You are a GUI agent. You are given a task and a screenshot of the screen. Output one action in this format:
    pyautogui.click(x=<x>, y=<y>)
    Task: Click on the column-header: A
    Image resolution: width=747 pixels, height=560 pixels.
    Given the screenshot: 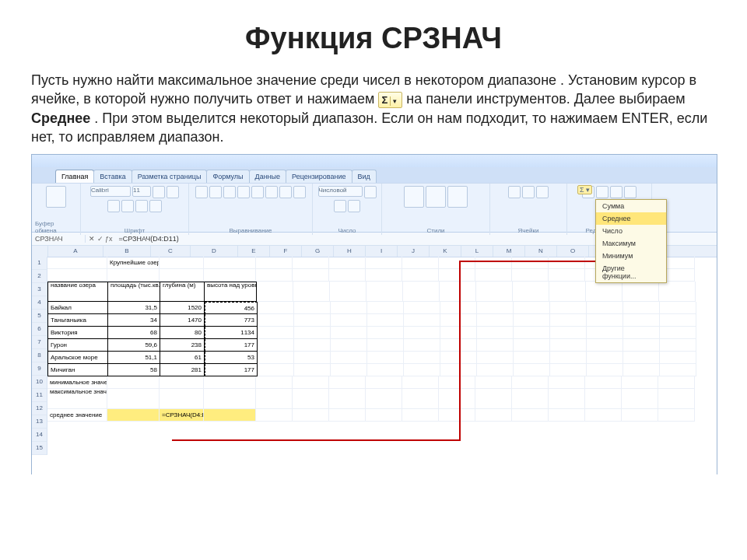 What is the action you would take?
    pyautogui.click(x=76, y=251)
    